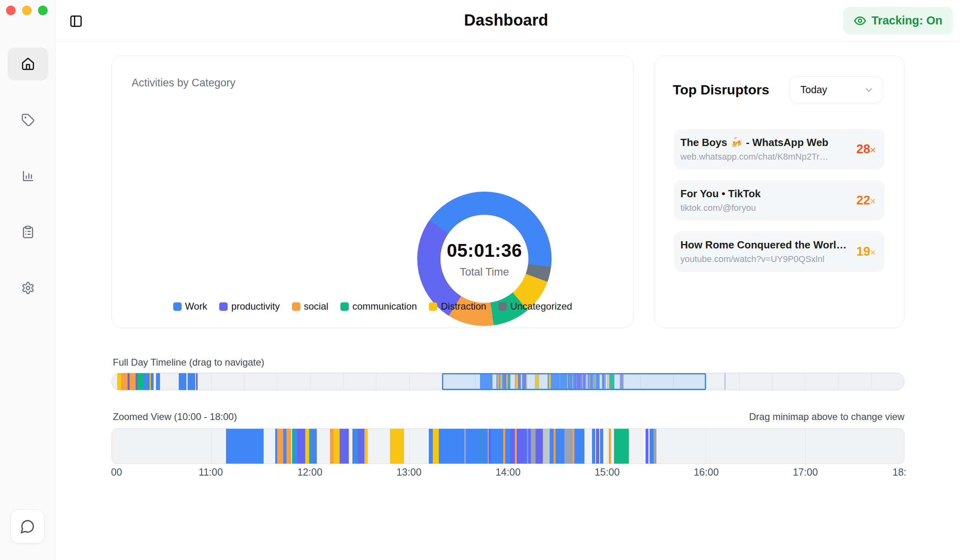 The image size is (960, 560). Describe the element at coordinates (43, 10) in the screenshot. I see `maximize-window-button` at that location.